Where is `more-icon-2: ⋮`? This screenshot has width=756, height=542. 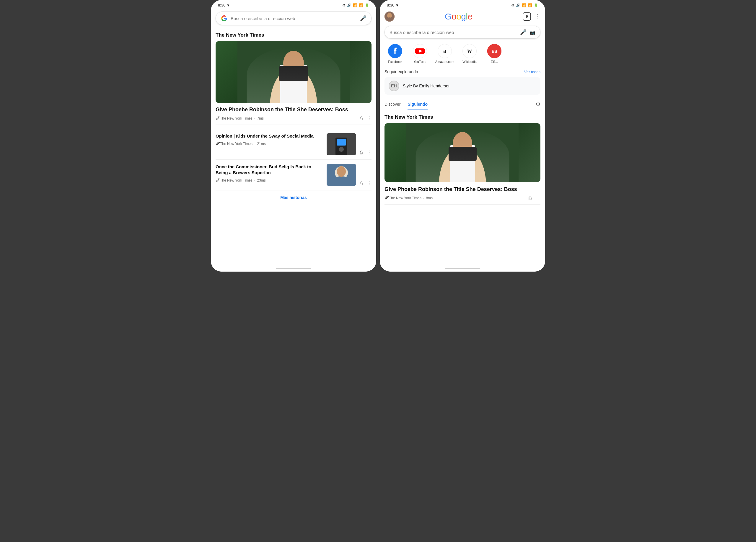 more-icon-2: ⋮ is located at coordinates (369, 153).